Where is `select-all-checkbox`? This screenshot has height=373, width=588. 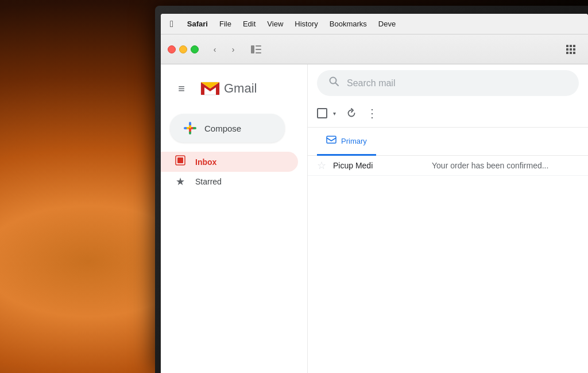
select-all-checkbox is located at coordinates (322, 113).